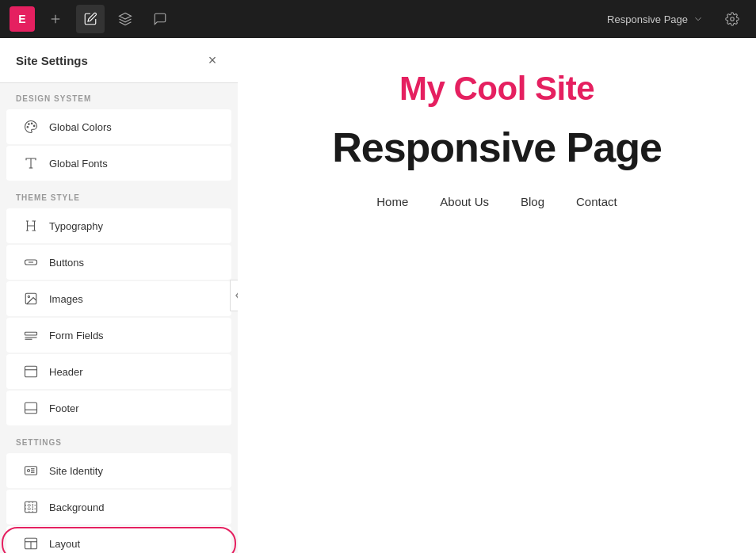 Image resolution: width=756 pixels, height=553 pixels. What do you see at coordinates (119, 127) in the screenshot?
I see `global-colors-item: Global Colors` at bounding box center [119, 127].